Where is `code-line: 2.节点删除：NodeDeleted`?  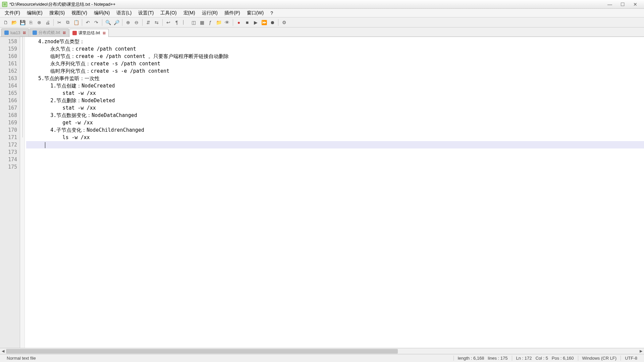 code-line: 2.节点删除：NodeDeleted is located at coordinates (335, 101).